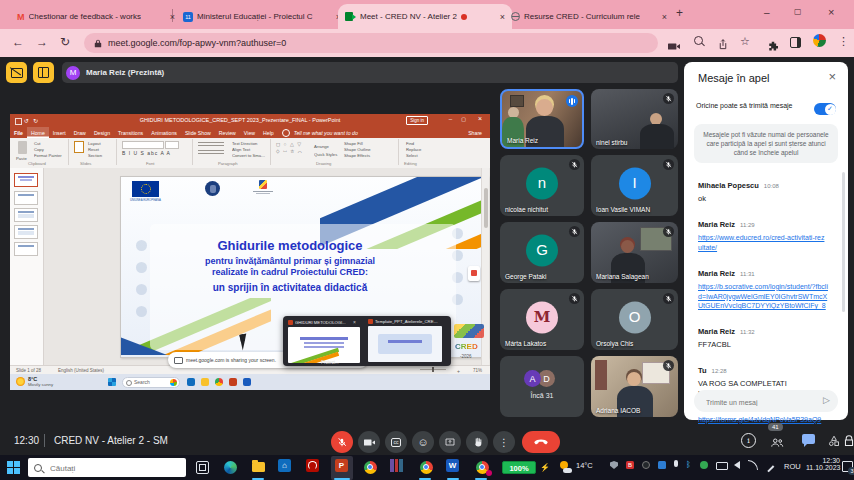  What do you see at coordinates (634, 252) in the screenshot?
I see `participant-tile-mariana: Mariana Salagean` at bounding box center [634, 252].